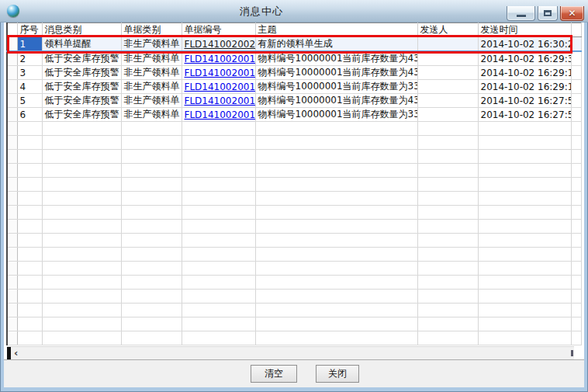 This screenshot has height=392, width=588. What do you see at coordinates (337, 374) in the screenshot?
I see `close-dialog-button: 关闭` at bounding box center [337, 374].